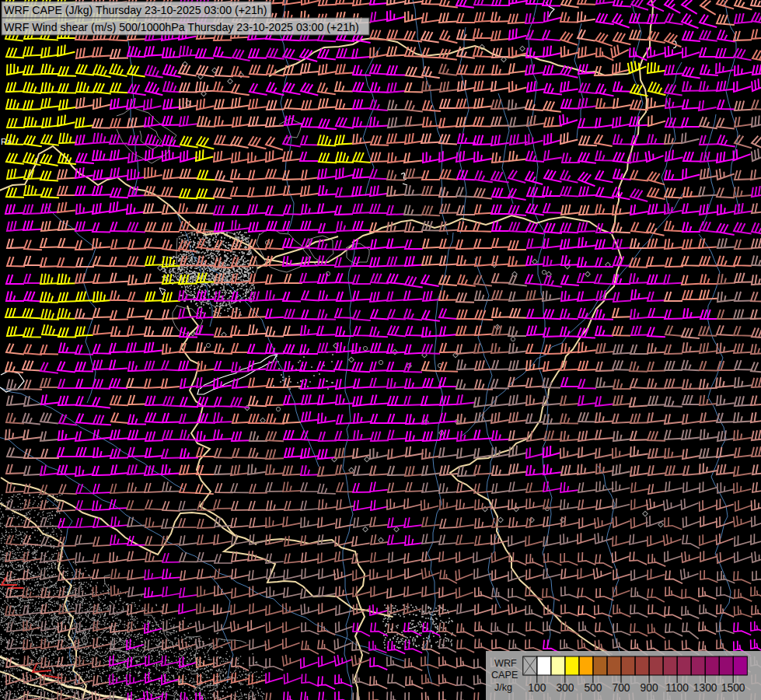  What do you see at coordinates (182, 27) in the screenshot?
I see `svg-text:WRF Wind shear (m/s) 500/1000h: WRF Wind shear (m/s) 500/1000hPa Thursda…` at bounding box center [182, 27].